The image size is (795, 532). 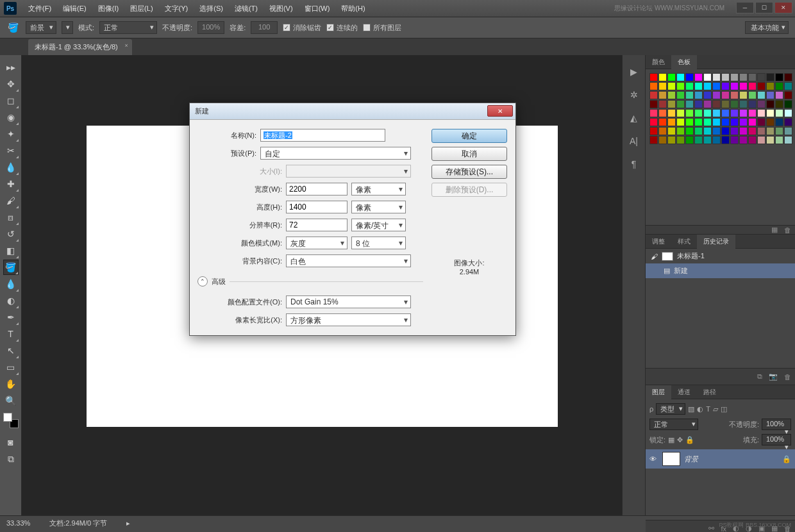 I want to click on histogram-icon: ◭, so click(x=633, y=118).